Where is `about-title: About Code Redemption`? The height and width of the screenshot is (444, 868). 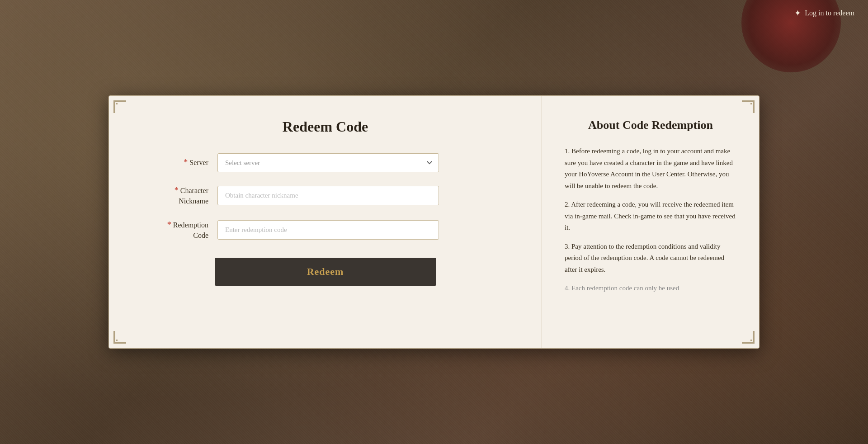 about-title: About Code Redemption is located at coordinates (651, 125).